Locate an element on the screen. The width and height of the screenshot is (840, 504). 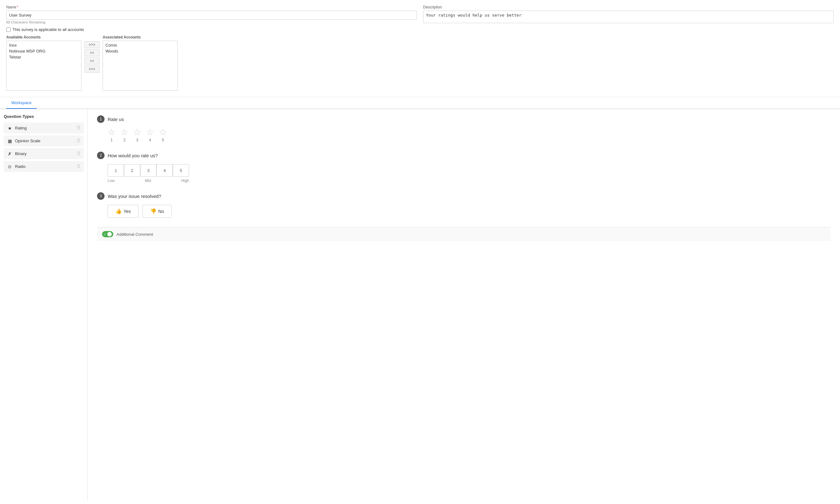
associated-accounts-box: Associated Accounts Comix Woods is located at coordinates (140, 63).